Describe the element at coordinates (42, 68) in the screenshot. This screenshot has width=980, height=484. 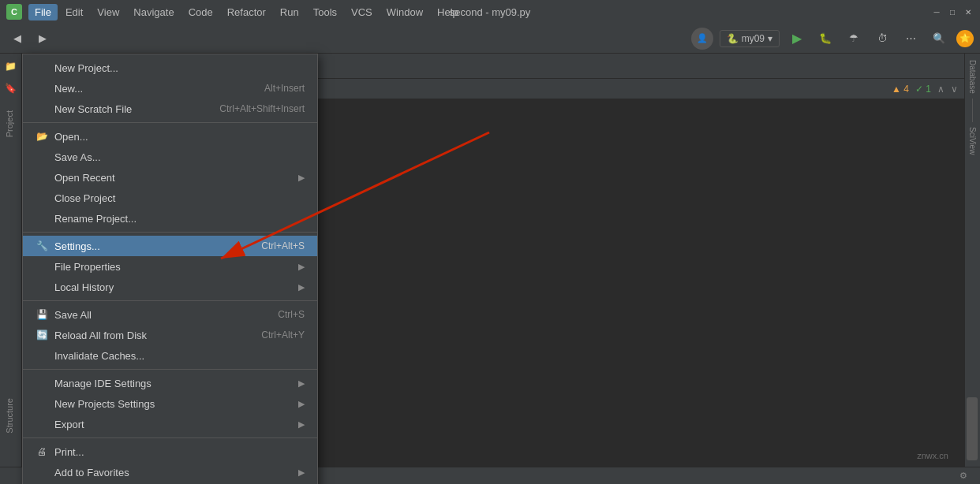
I see `new-project-icon` at that location.